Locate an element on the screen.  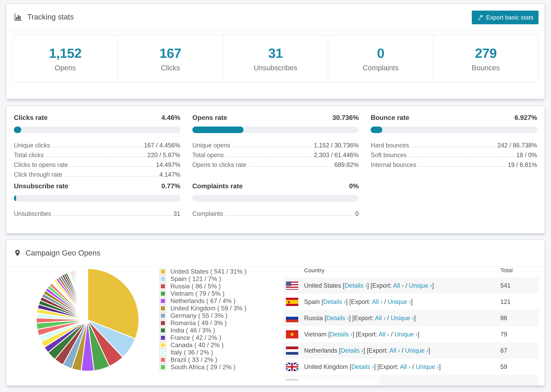
geo-table-row-russia: Russia [Details ›] [Export: All › / Uniq… is located at coordinates (411, 318).